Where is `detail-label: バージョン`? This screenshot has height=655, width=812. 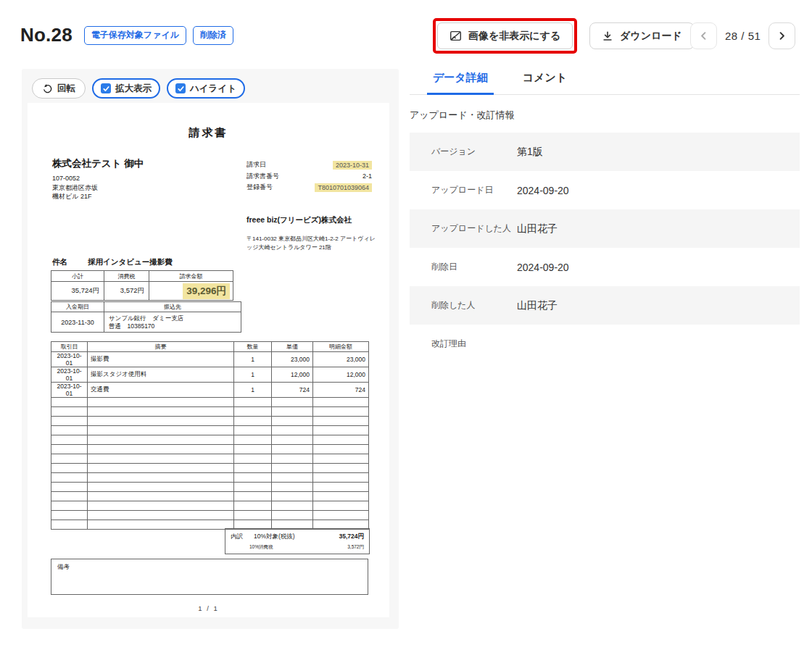
detail-label: バージョン is located at coordinates (474, 152).